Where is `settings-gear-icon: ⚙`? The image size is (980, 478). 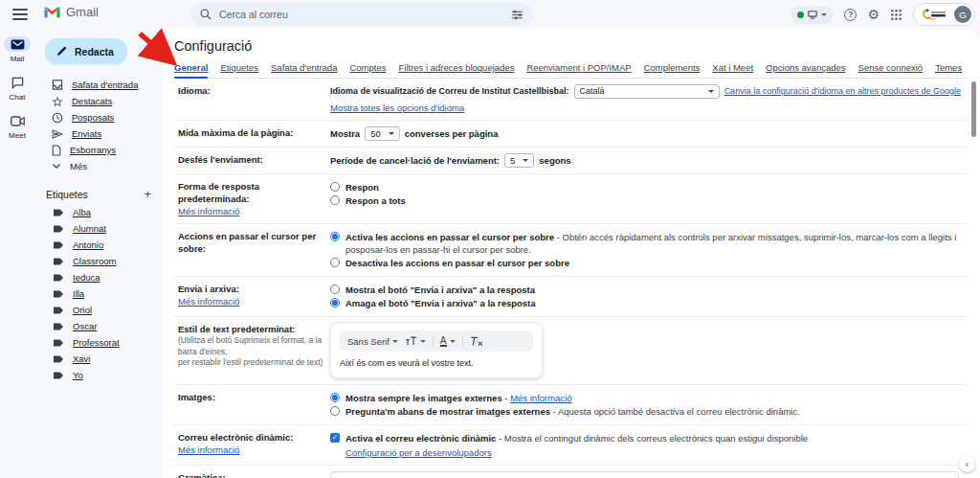
settings-gear-icon: ⚙ is located at coordinates (873, 14).